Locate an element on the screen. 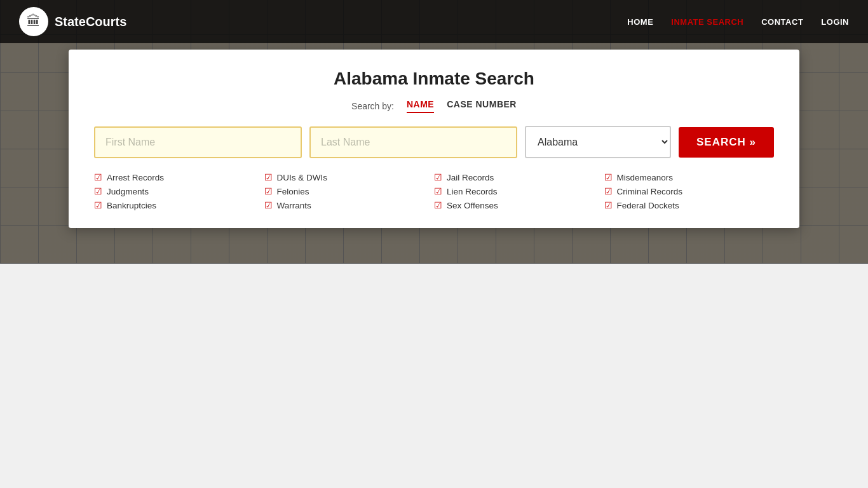 The image size is (868, 488). feature-jail-records: ☑ Jail Records is located at coordinates (519, 177).